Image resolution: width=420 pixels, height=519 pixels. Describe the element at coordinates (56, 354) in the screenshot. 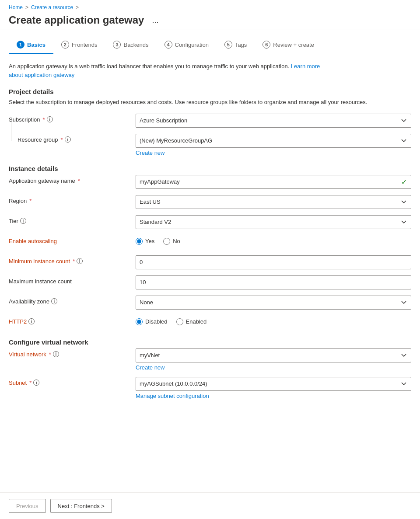

I see `vnet-info-icon: i` at that location.